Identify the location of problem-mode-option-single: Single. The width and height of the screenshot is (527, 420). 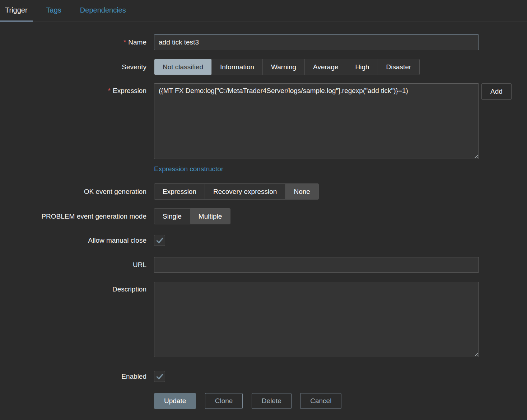
(172, 216).